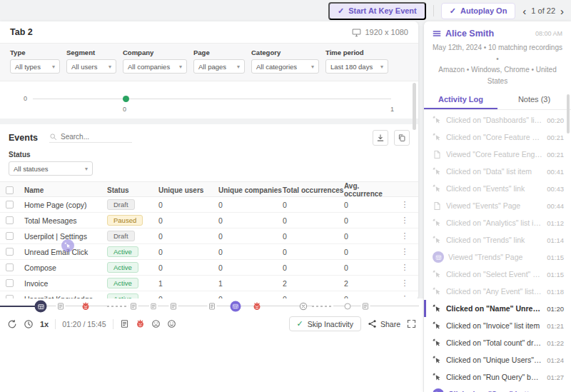 The image size is (571, 392). I want to click on list-item: Clicked on "Select Event" dropdown 01:15, so click(497, 274).